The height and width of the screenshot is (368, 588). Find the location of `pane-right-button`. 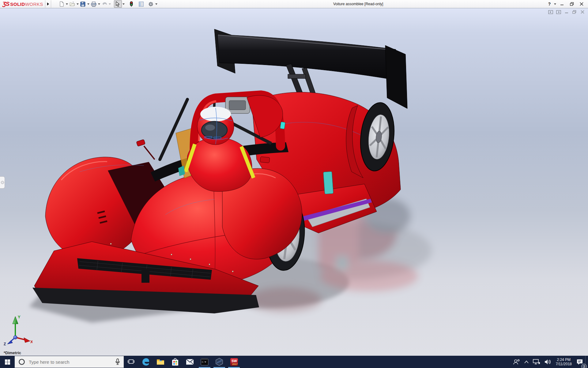

pane-right-button is located at coordinates (559, 12).